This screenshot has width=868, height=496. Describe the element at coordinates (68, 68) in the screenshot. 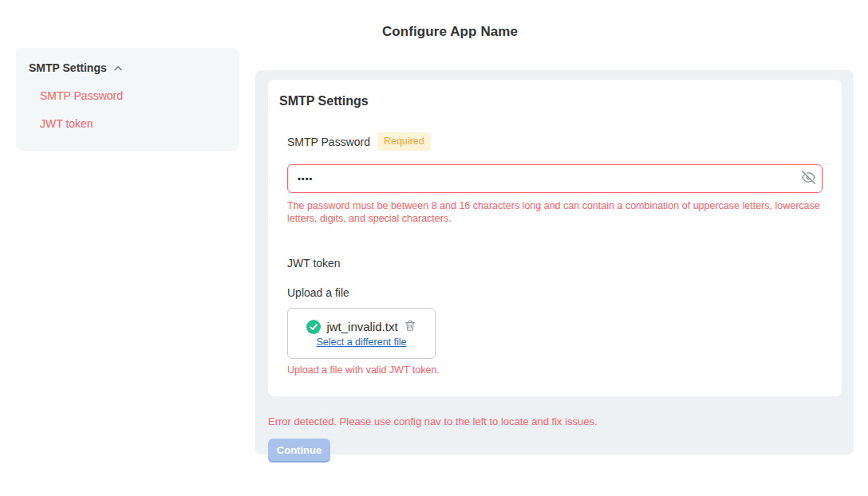

I see `sidebar-section-label: SMTP Settings` at that location.